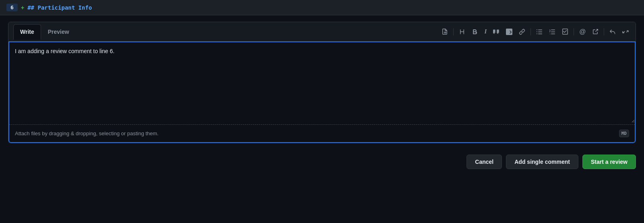 The image size is (644, 223). What do you see at coordinates (462, 32) in the screenshot?
I see `heading-button` at bounding box center [462, 32].